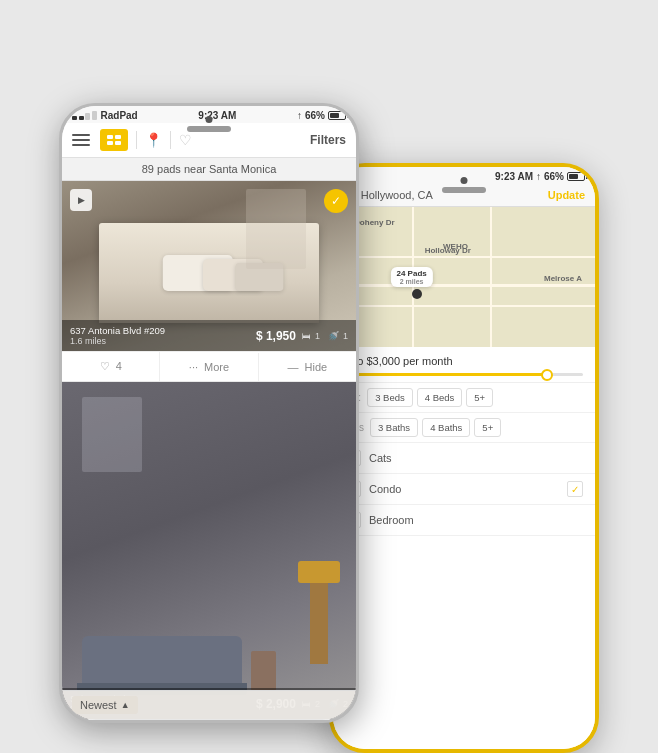 This screenshot has width=658, height=753. I want to click on bed-icon-1: 🛏, so click(306, 336).